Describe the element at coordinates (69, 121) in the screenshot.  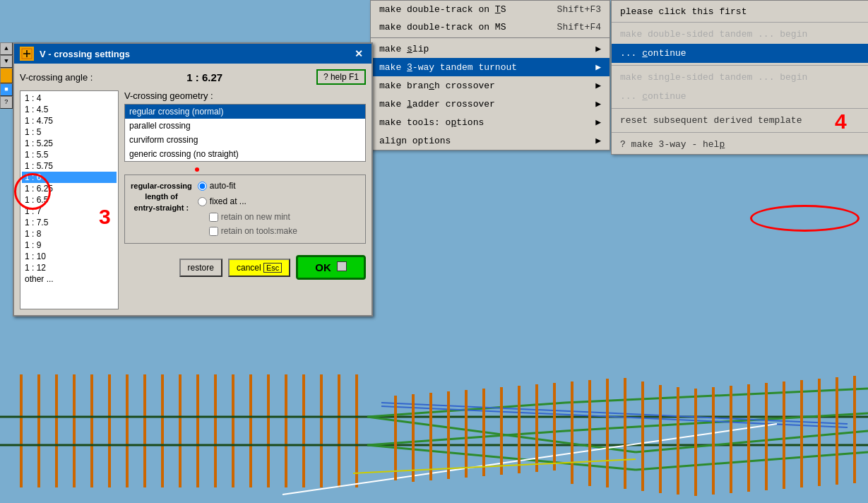
I see `ratio-item-1-4-75: 1 : 4.75` at that location.